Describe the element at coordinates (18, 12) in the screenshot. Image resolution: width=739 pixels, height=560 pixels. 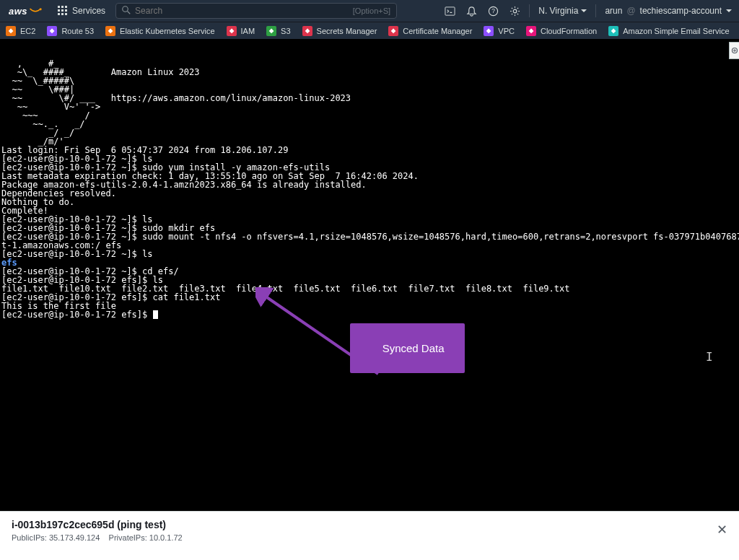
I see `aws-logo-text: aws` at that location.